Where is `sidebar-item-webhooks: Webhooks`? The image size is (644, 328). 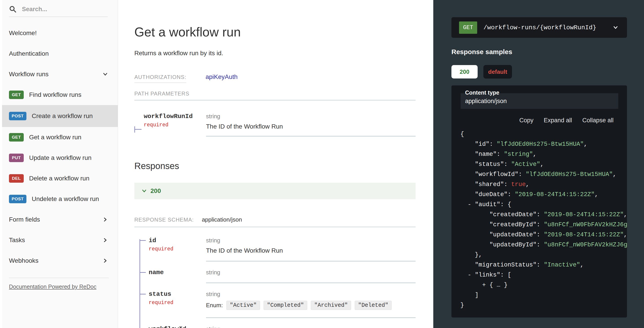
sidebar-item-webhooks: Webhooks is located at coordinates (59, 261).